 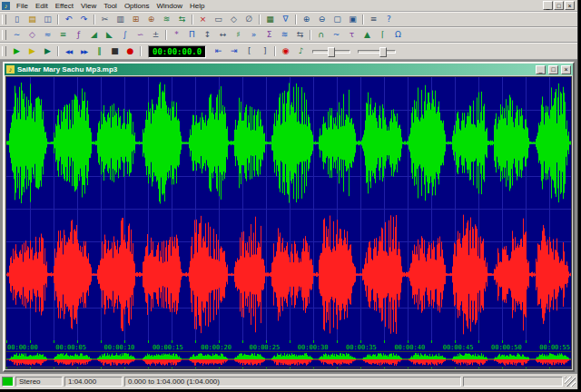 What do you see at coordinates (307, 20) in the screenshot?
I see `zoom-in-button: ⊕` at bounding box center [307, 20].